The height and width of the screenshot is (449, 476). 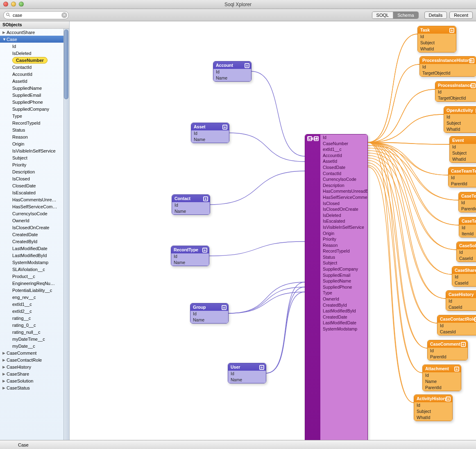 I want to click on schema-node-contact: Contact+IdName, so click(x=191, y=205).